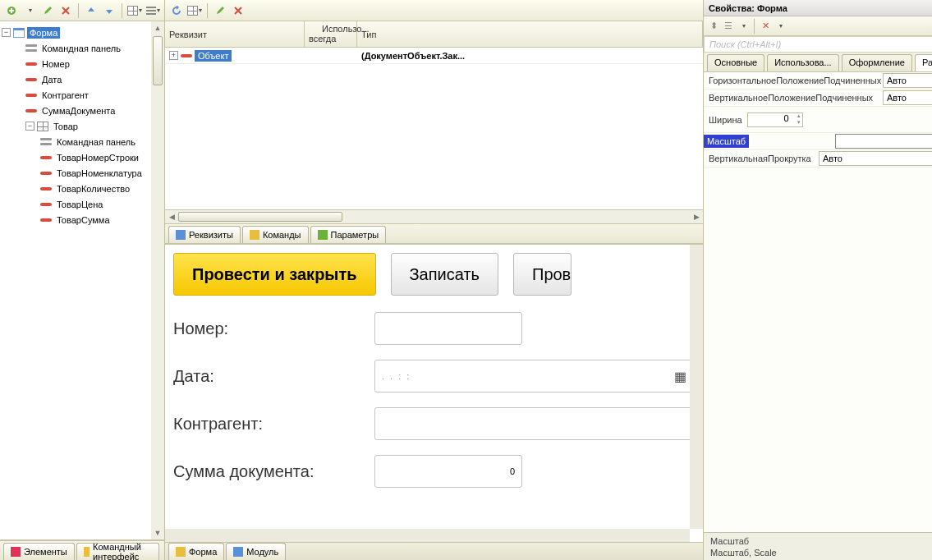 This screenshot has height=560, width=932. Describe the element at coordinates (434, 217) in the screenshot. I see `grid-hscroll: ◀ ▶` at that location.